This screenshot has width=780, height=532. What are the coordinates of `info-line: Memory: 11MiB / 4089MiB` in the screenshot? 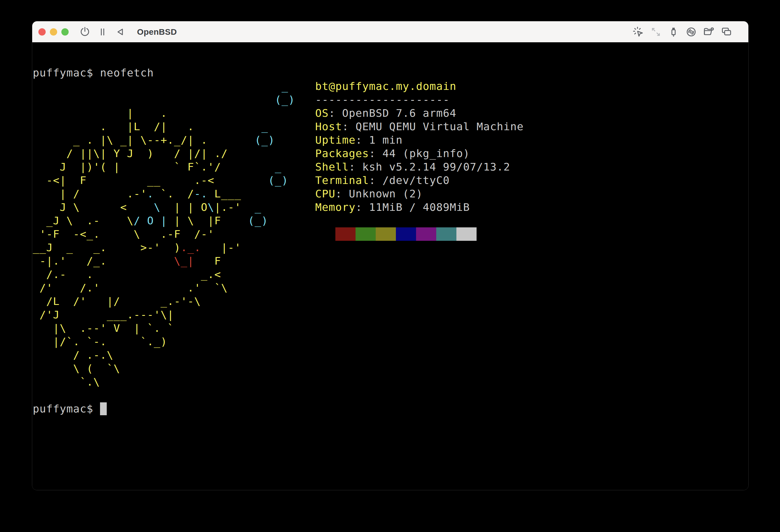 It's located at (420, 207).